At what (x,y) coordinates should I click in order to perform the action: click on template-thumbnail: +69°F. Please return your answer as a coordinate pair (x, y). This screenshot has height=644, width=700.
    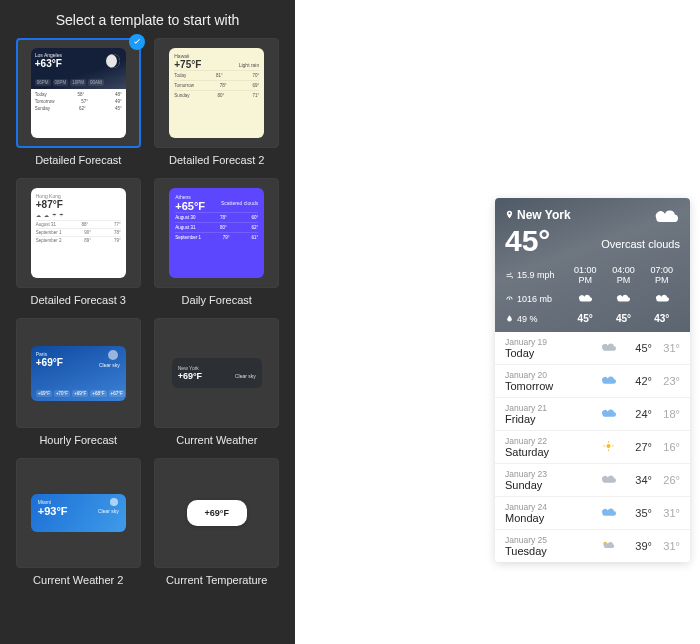
    Looking at the image, I should click on (216, 513).